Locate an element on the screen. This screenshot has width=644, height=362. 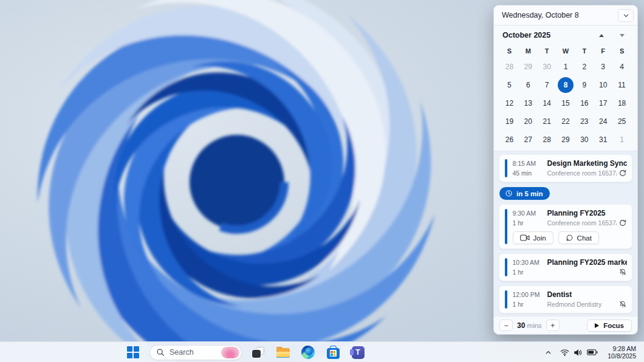
calendar-header: October 2025 is located at coordinates (566, 38).